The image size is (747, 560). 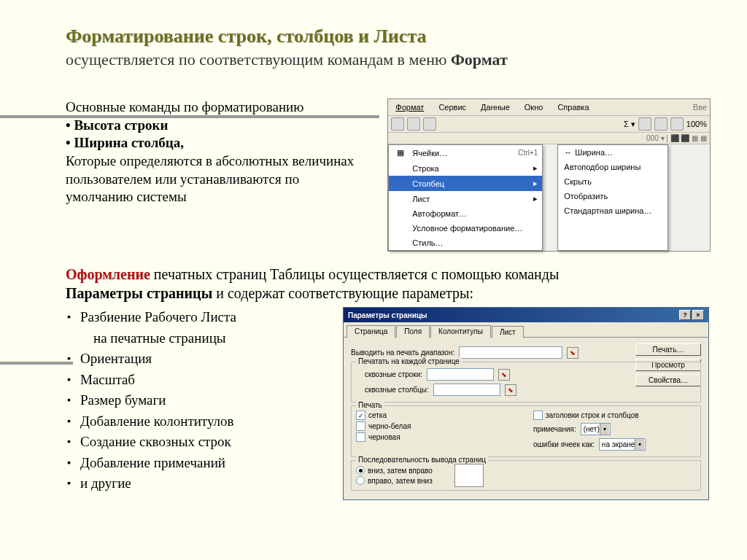 I want to click on subtitle-text: осуществляется по соответствующим команд…, so click(x=258, y=60).